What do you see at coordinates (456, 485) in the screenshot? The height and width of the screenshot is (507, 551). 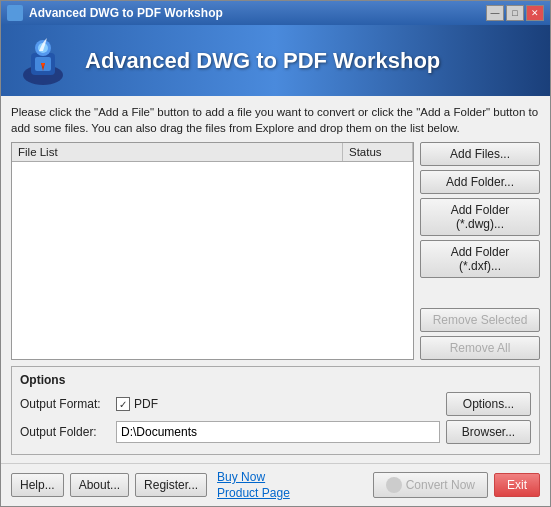 I see `bottom-right-buttons: Convert Now Exit` at bounding box center [456, 485].